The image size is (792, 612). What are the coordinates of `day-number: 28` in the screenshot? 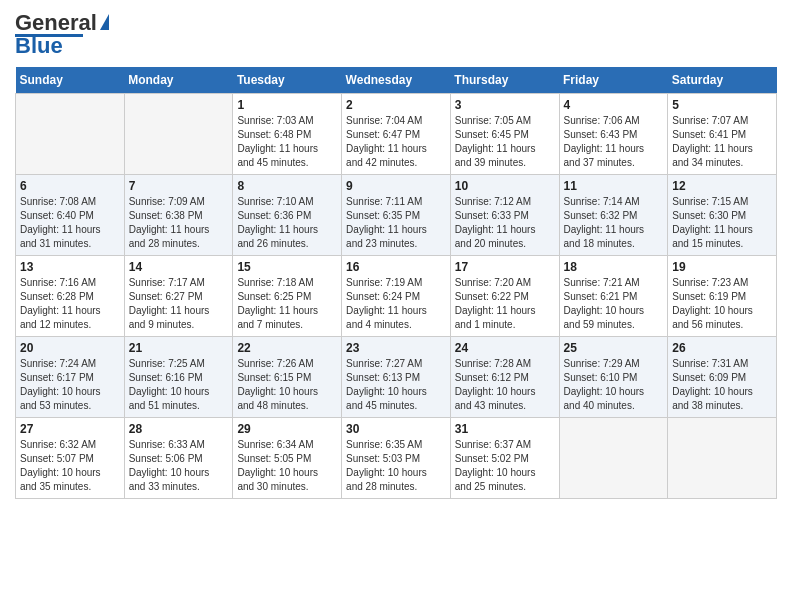 It's located at (179, 429).